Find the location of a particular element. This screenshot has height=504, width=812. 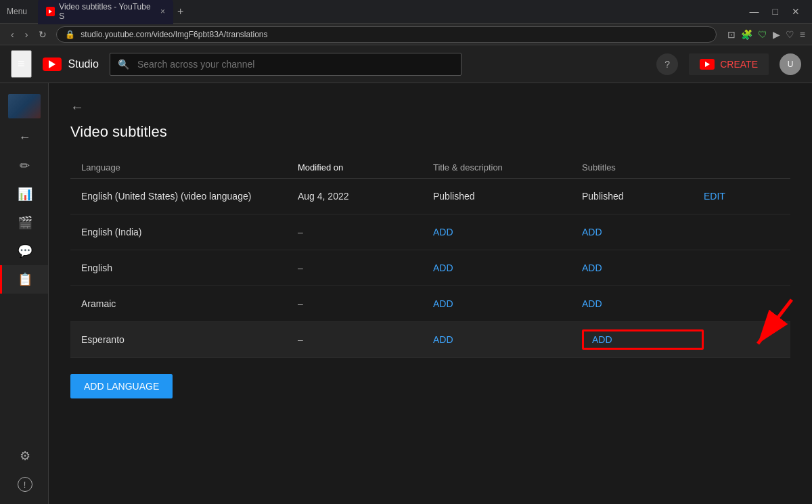

back-nav-button: ‹ is located at coordinates (12, 35).